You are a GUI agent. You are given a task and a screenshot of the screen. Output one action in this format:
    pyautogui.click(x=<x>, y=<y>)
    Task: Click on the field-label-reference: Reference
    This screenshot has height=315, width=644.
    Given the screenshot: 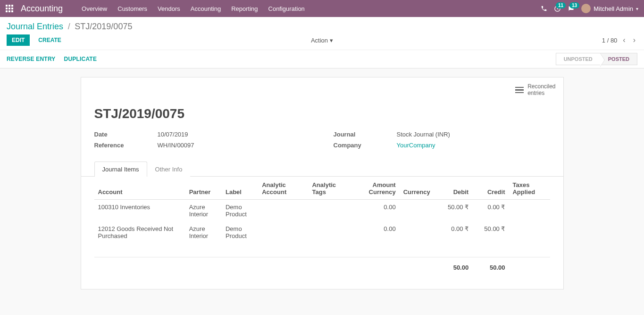 What is the action you would take?
    pyautogui.click(x=126, y=145)
    